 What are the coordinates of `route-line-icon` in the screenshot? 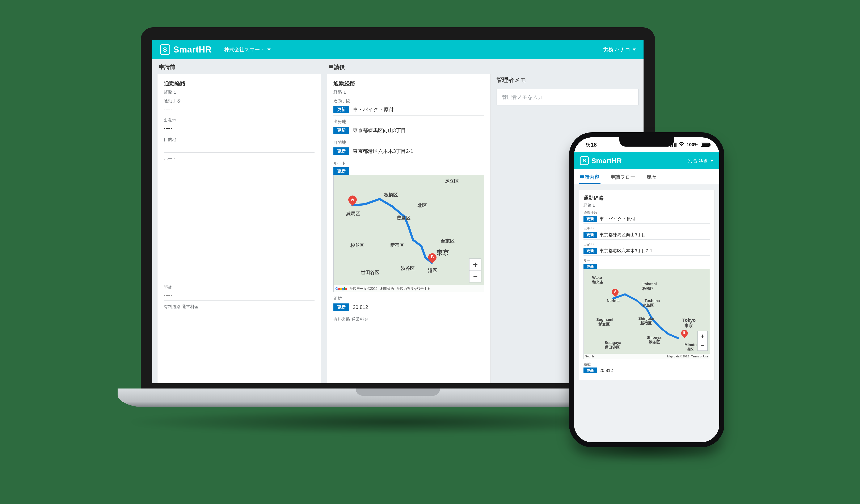 It's located at (409, 233).